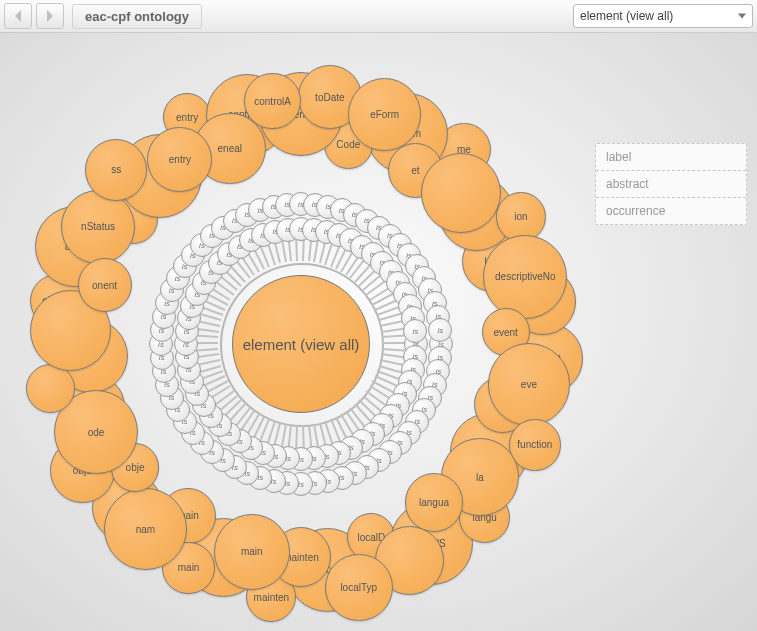 This screenshot has width=757, height=631. I want to click on info-row-abstract: abstract, so click(671, 184).